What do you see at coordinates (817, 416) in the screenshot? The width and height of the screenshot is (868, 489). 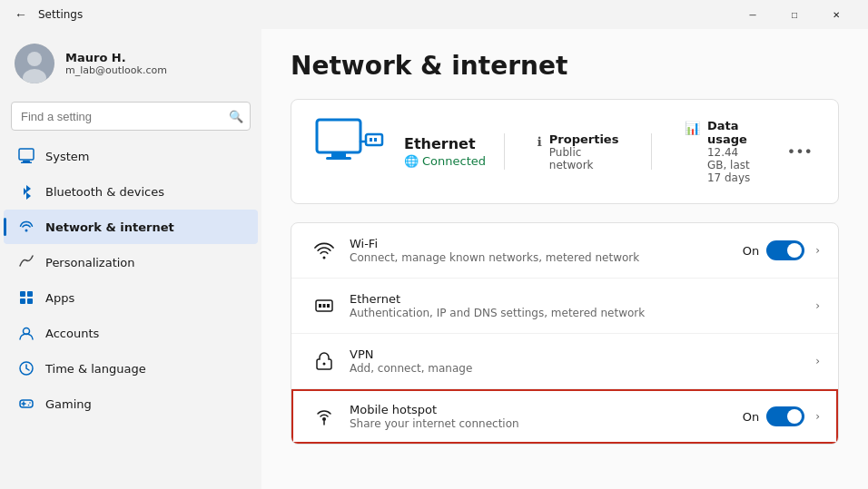 I see `hotspot-chevron: ›` at bounding box center [817, 416].